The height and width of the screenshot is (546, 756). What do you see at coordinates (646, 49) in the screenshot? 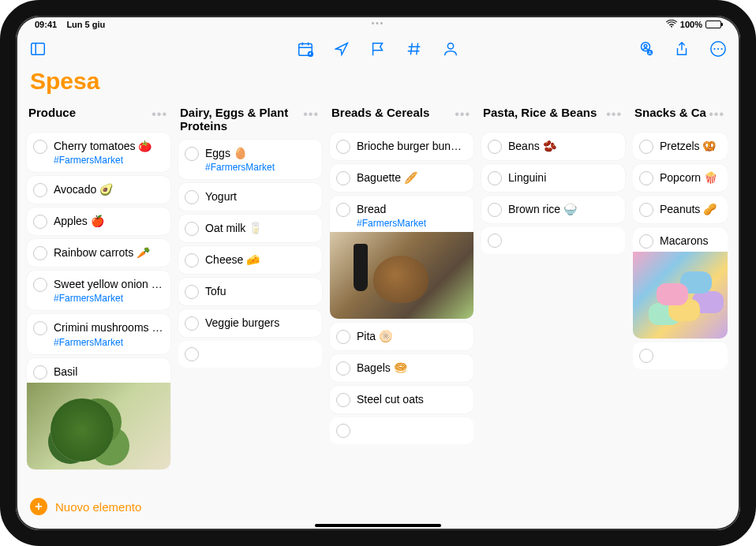
I see `collaborate-icon` at bounding box center [646, 49].